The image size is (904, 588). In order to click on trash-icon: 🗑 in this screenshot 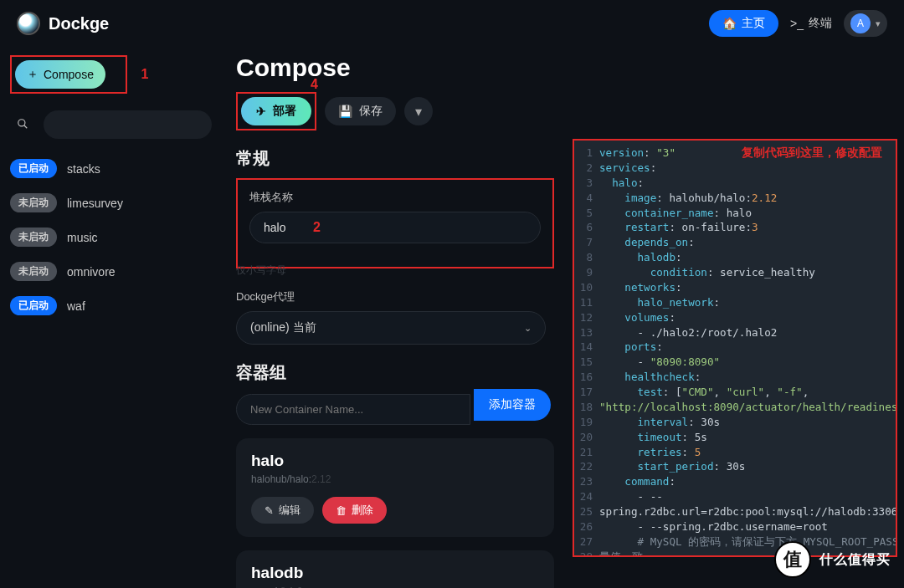, I will do `click(342, 510)`.